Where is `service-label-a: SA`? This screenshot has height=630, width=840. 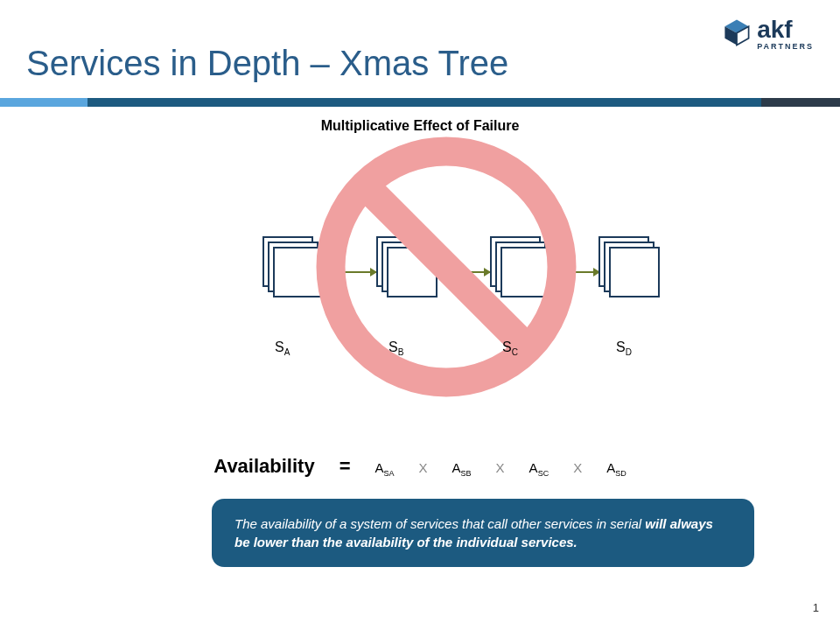 service-label-a: SA is located at coordinates (282, 348).